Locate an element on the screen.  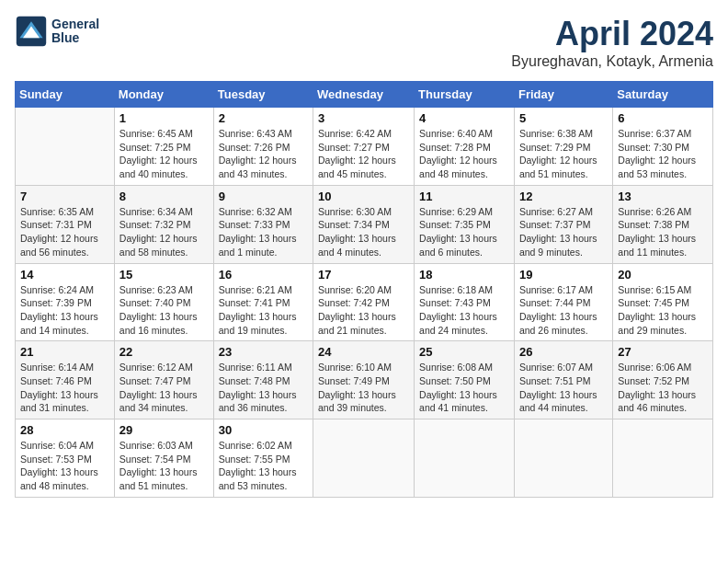
calendar-cell: 11Sunrise: 6:29 AMSunset: 7:35 PMDayligh… is located at coordinates (465, 224).